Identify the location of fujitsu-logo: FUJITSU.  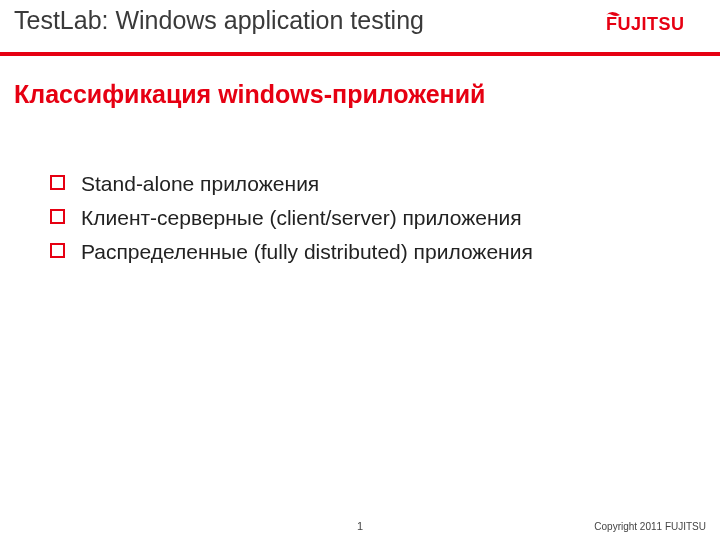
(656, 26).